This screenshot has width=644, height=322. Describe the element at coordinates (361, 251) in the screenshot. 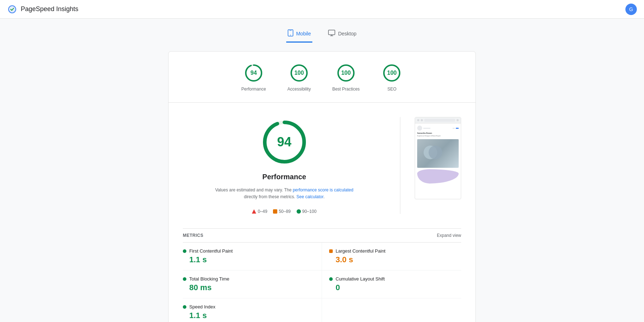

I see `lcp-label: Largest Contentful Paint` at that location.